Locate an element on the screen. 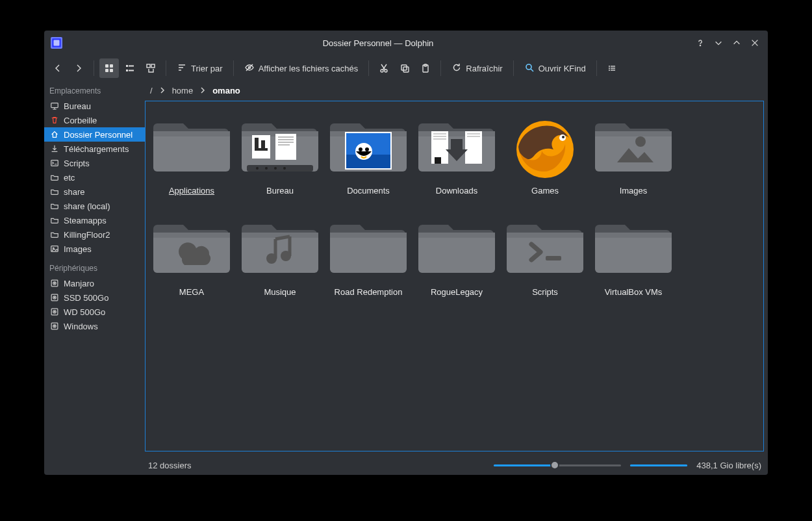 The image size is (812, 521). sidebar-item-t-l-chargements: Téléchargements is located at coordinates (95, 149).